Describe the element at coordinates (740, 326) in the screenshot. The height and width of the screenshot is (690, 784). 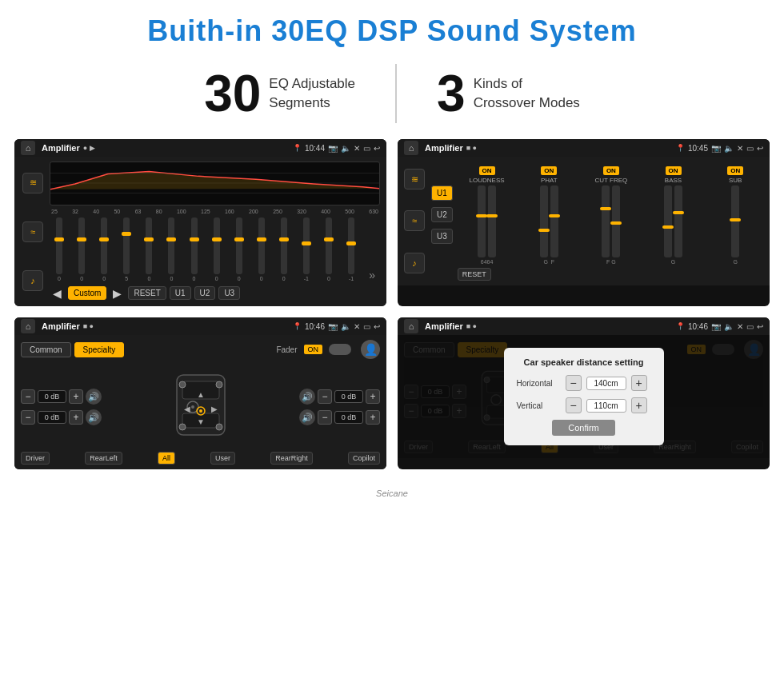
I see `close-icon-4: ✕` at that location.